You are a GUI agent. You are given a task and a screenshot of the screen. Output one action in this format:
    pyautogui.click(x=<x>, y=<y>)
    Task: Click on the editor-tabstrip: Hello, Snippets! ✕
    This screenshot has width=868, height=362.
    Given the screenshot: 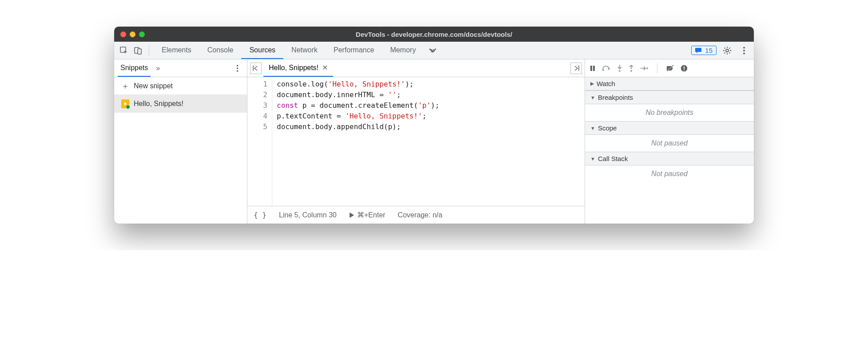 What is the action you would take?
    pyautogui.click(x=416, y=68)
    